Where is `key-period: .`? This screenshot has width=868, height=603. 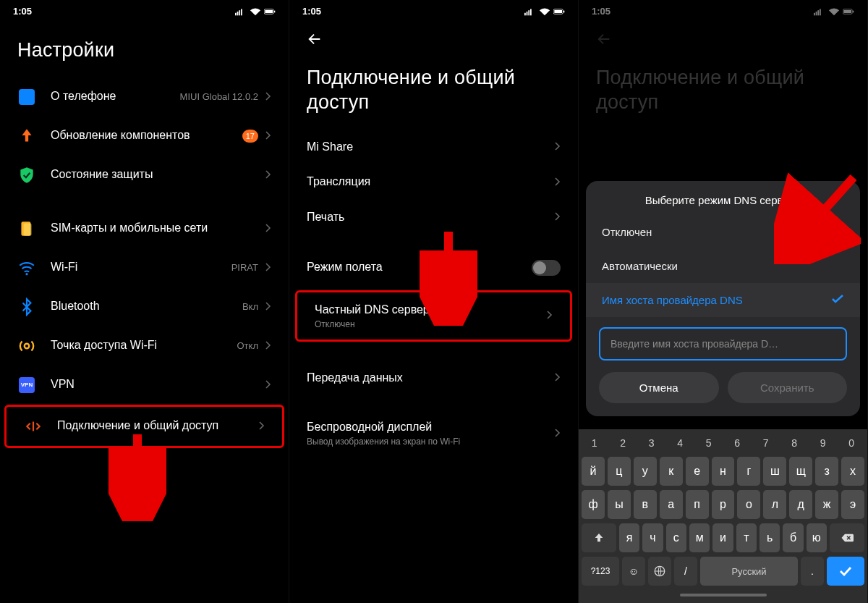
key-period: . is located at coordinates (812, 571).